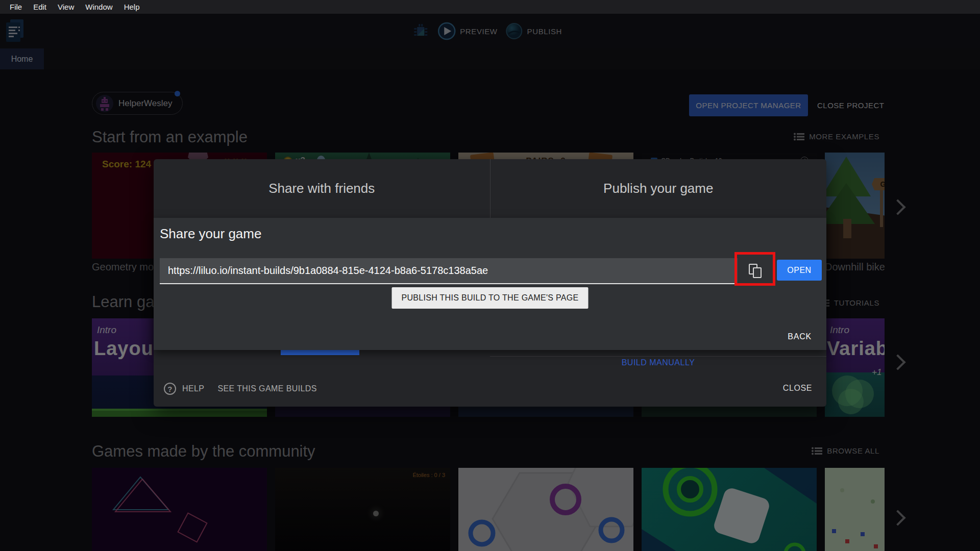  What do you see at coordinates (132, 7) in the screenshot?
I see `menu-help: Help` at bounding box center [132, 7].